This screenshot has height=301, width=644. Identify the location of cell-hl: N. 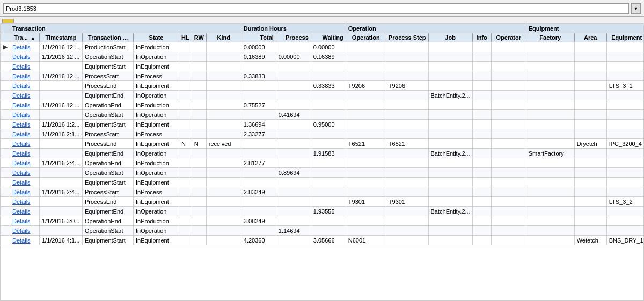
(186, 144).